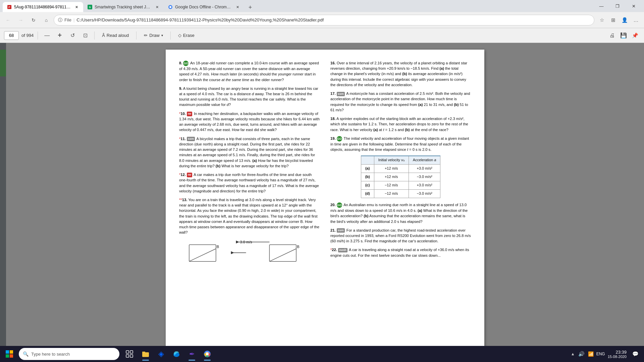 Image resolution: width=644 pixels, height=362 pixels. I want to click on chrome-icon, so click(207, 354).